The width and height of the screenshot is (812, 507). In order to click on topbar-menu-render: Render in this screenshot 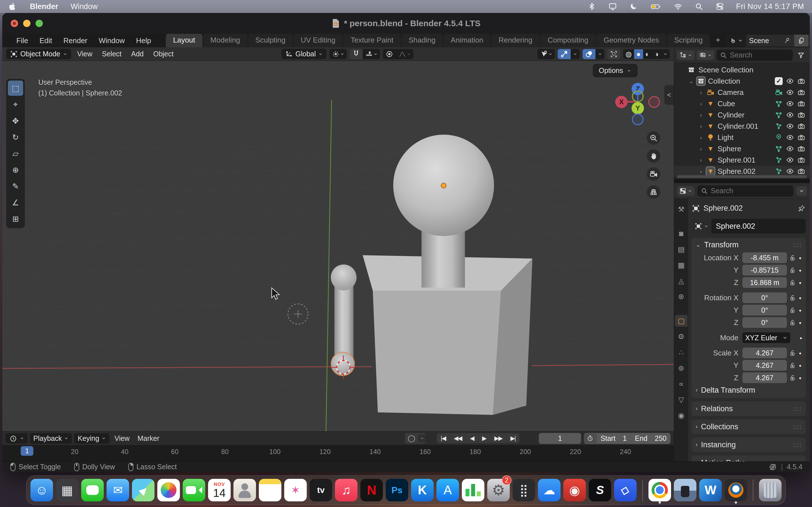, I will do `click(75, 41)`.